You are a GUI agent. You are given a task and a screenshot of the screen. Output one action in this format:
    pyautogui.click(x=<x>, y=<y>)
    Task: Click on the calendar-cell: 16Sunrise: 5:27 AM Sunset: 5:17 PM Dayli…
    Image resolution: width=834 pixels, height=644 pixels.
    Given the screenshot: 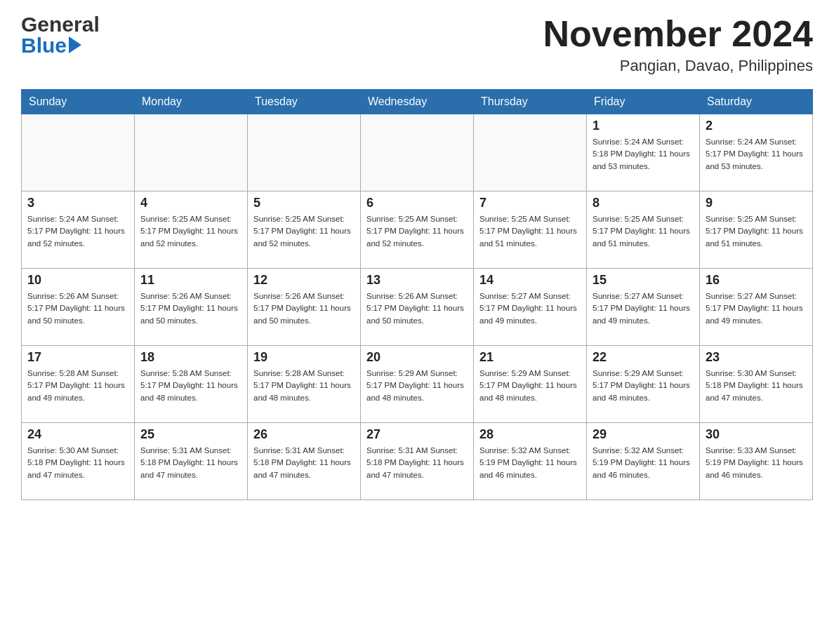 What is the action you would take?
    pyautogui.click(x=757, y=307)
    